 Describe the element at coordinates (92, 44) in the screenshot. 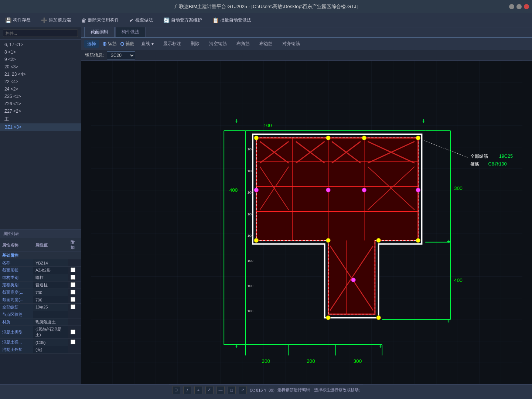

I see `tool-select: 选择` at that location.